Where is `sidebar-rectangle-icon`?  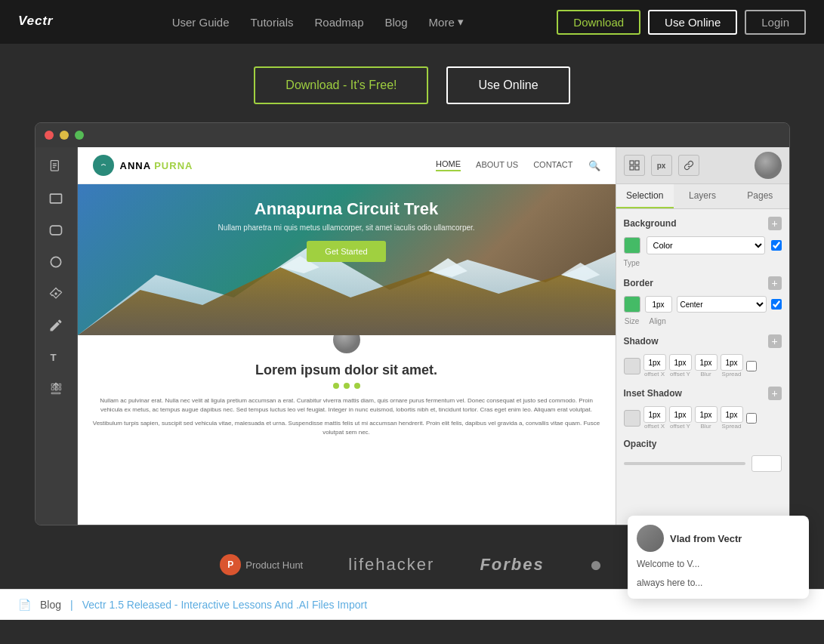 sidebar-rectangle-icon is located at coordinates (56, 199).